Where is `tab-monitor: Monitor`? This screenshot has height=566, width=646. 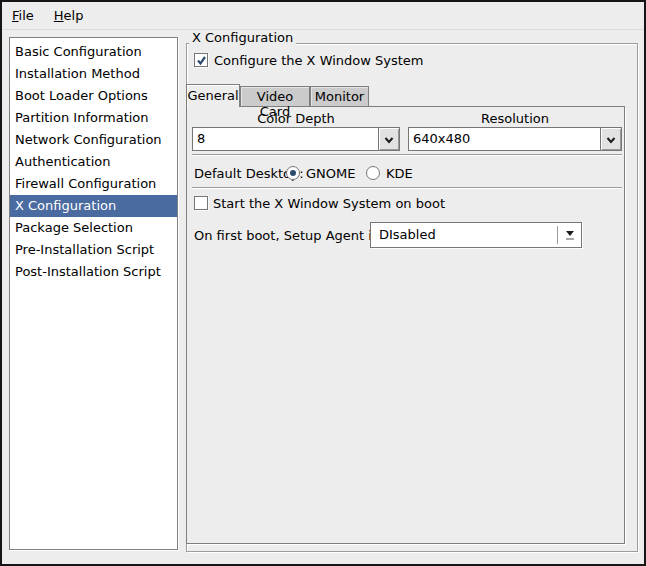 tab-monitor: Monitor is located at coordinates (340, 96).